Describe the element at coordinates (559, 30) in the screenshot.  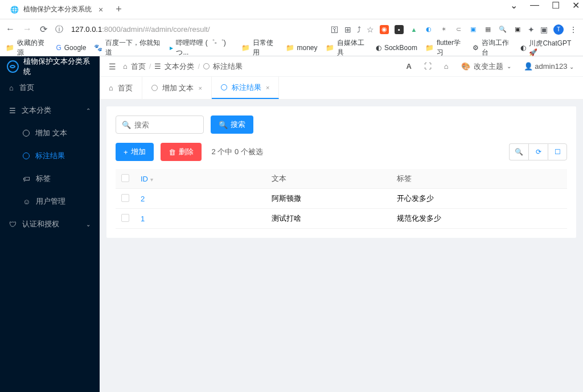
I see `profile-avatar: T` at that location.